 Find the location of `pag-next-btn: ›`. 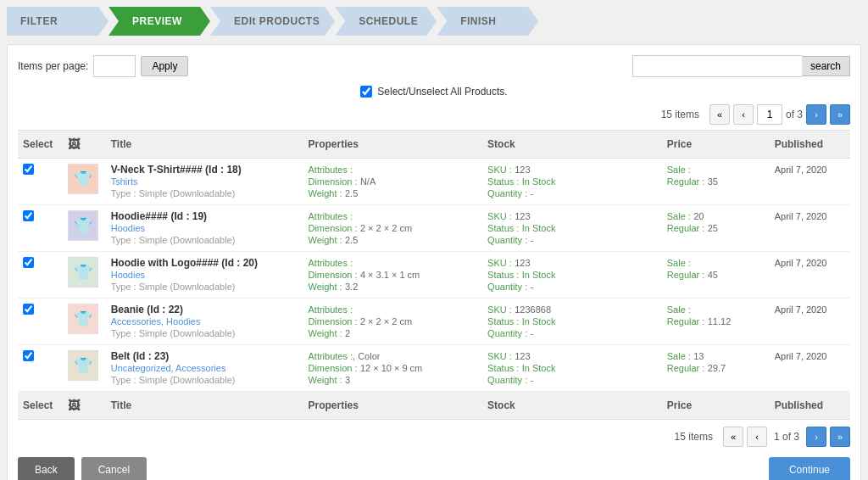

pag-next-btn: › is located at coordinates (816, 114).